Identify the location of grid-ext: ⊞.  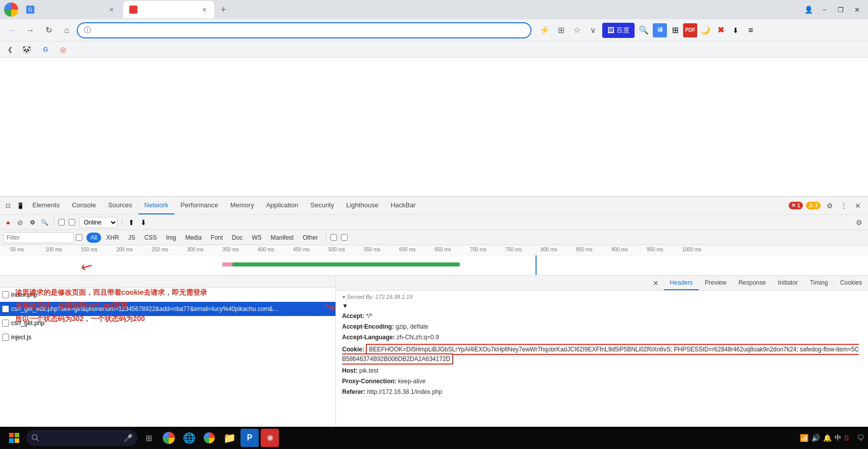
(675, 30).